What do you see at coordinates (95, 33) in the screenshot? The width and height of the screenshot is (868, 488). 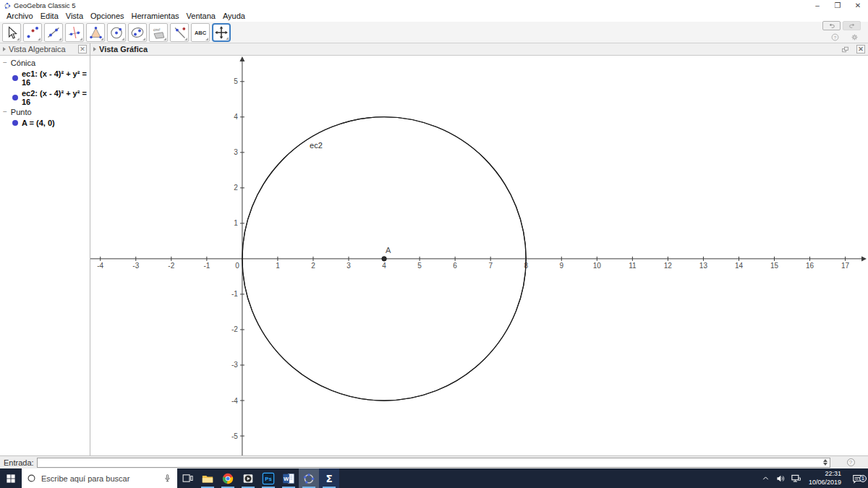 I see `polygon-tool` at bounding box center [95, 33].